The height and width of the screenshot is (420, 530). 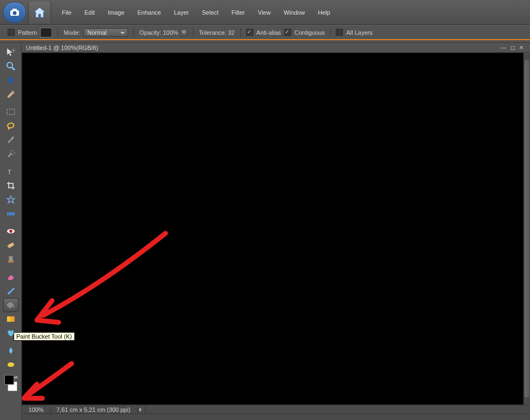 I want to click on tool-palette: T, so click(x=11, y=208).